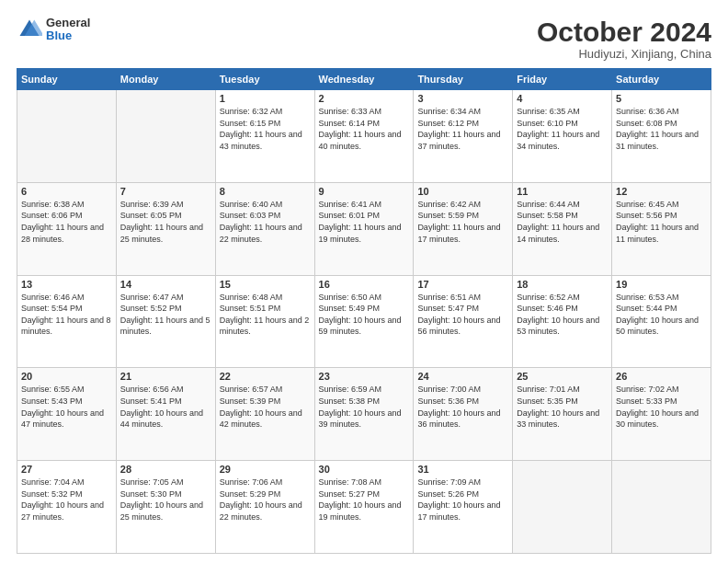  I want to click on calendar-day-cell: 6Sunrise: 6:38 AM Sunset: 6:06 PM Daylig…, so click(67, 228).